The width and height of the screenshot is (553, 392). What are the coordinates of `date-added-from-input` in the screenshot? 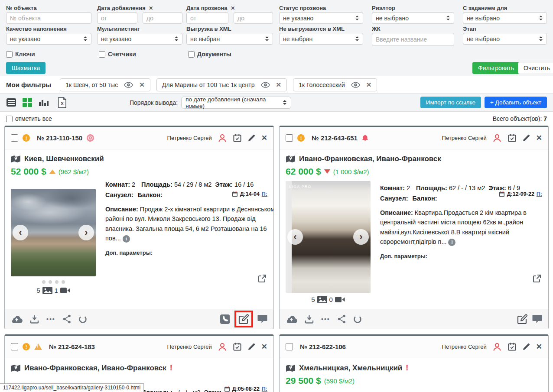 It's located at (117, 18).